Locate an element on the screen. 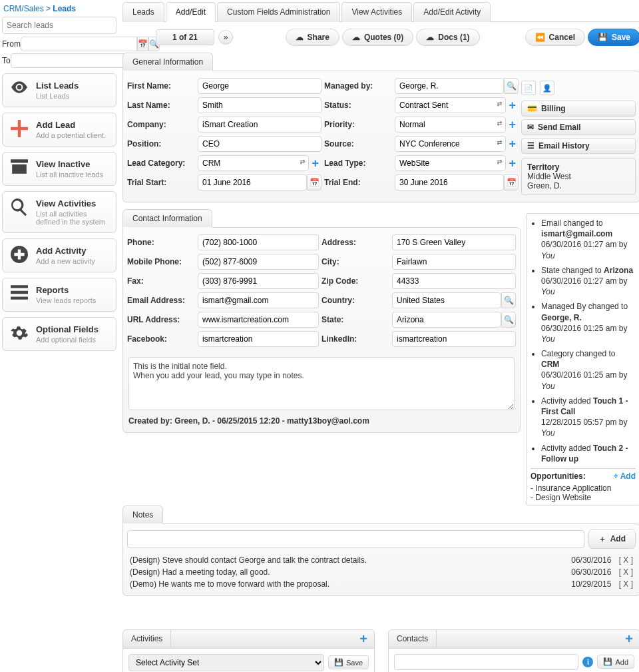 The width and height of the screenshot is (639, 672). save-button: 💾Save is located at coordinates (614, 37).